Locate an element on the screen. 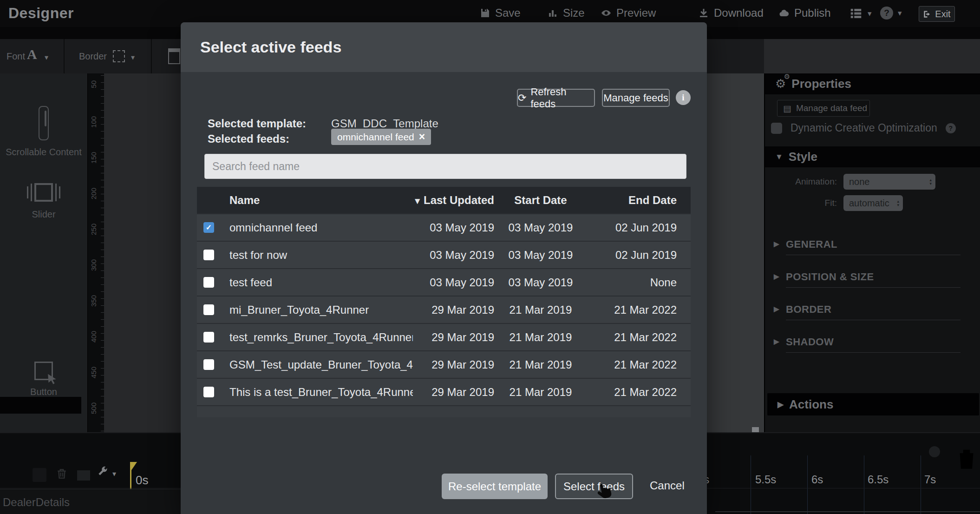 This screenshot has height=514, width=980. publish-label: Publish is located at coordinates (813, 13).